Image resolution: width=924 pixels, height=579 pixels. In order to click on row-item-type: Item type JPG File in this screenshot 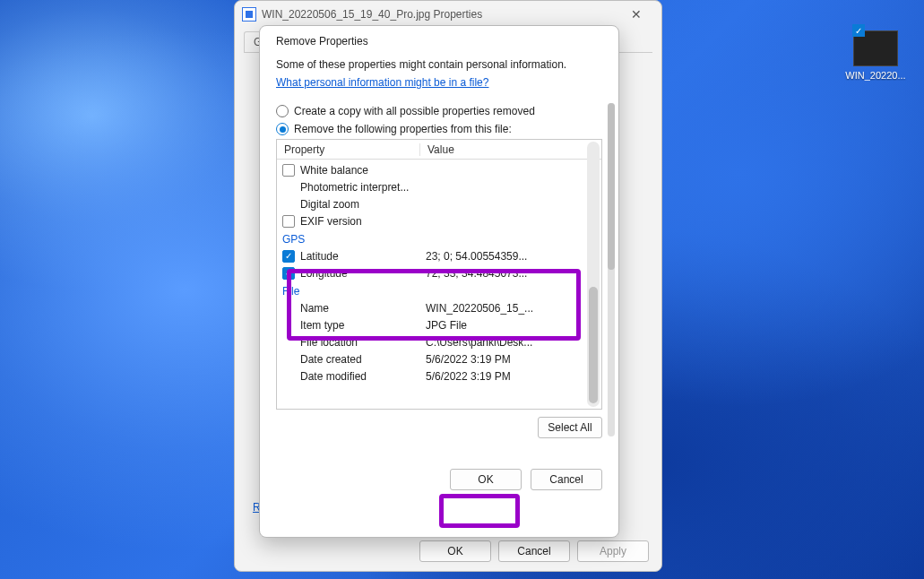, I will do `click(439, 324)`.